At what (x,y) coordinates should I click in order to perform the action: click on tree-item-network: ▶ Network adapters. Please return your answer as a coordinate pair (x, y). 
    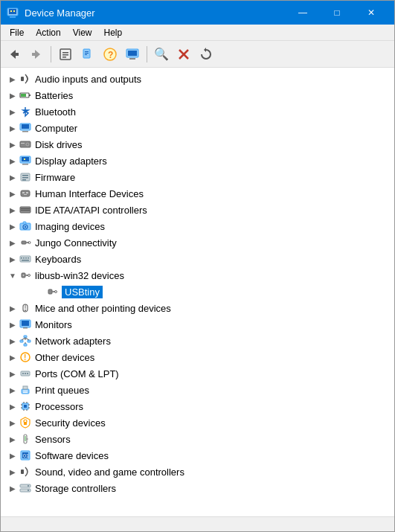
    Looking at the image, I should click on (198, 341).